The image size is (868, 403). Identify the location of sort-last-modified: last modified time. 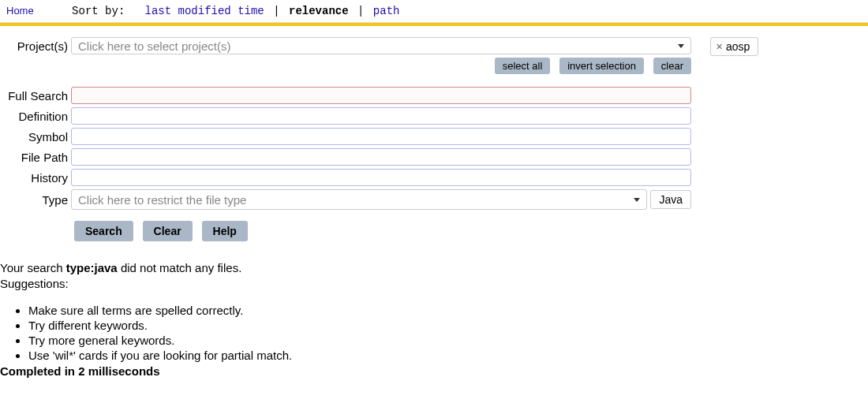
(205, 11).